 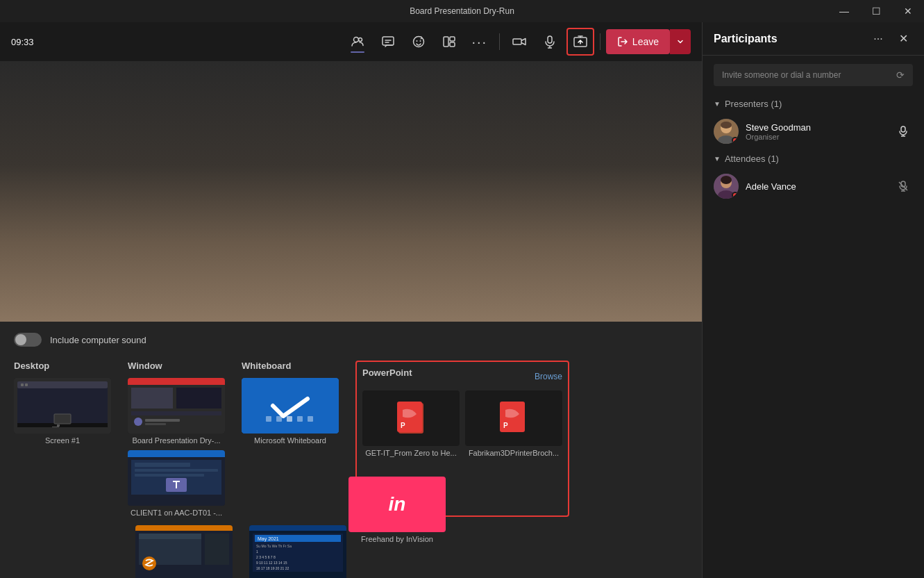 I want to click on steve-goodman-actions, so click(x=903, y=131).